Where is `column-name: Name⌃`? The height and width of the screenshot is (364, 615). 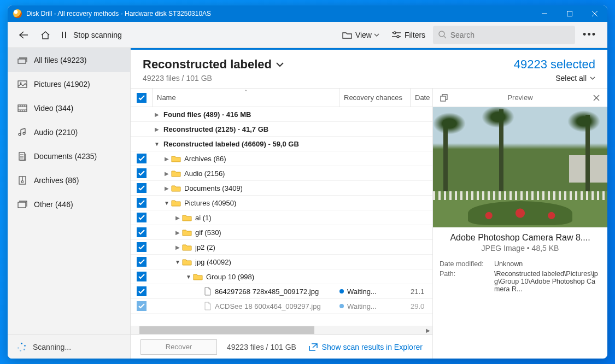 column-name: Name⌃ is located at coordinates (246, 97).